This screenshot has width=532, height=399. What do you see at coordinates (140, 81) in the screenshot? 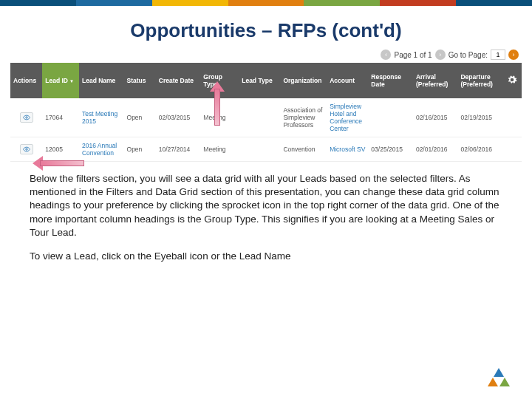
I see `col-status: Status` at bounding box center [140, 81].